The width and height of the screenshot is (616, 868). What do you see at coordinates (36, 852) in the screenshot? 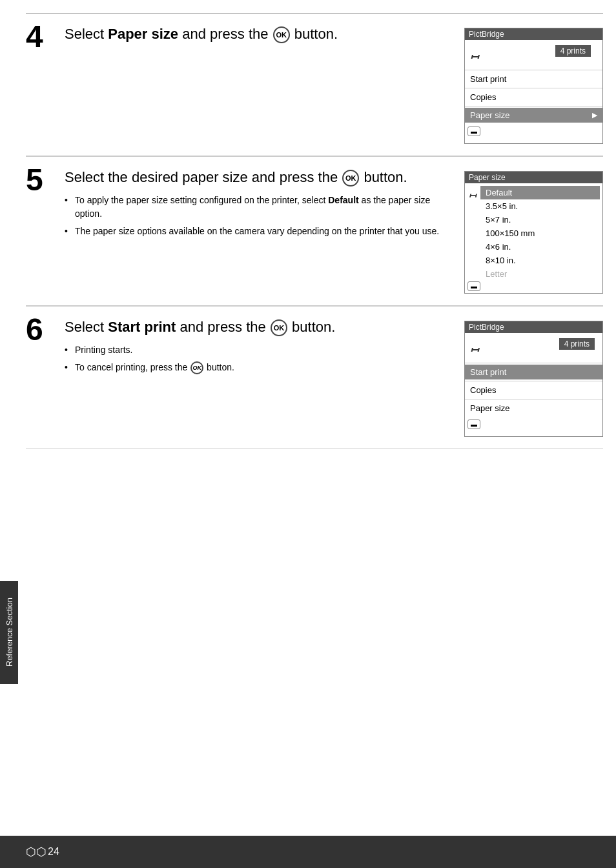
I see `page-icon: ⬡⬡` at bounding box center [36, 852].